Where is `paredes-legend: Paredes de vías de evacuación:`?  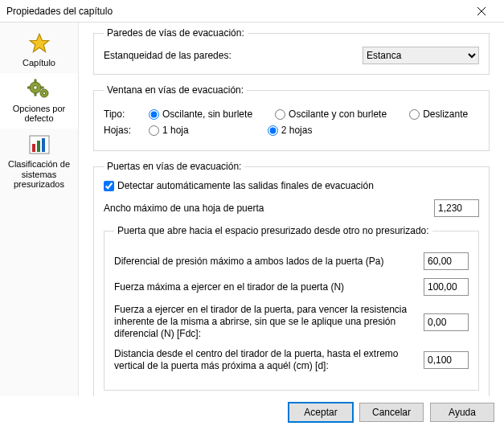
paredes-legend: Paredes de vías de evacuación: is located at coordinates (175, 33).